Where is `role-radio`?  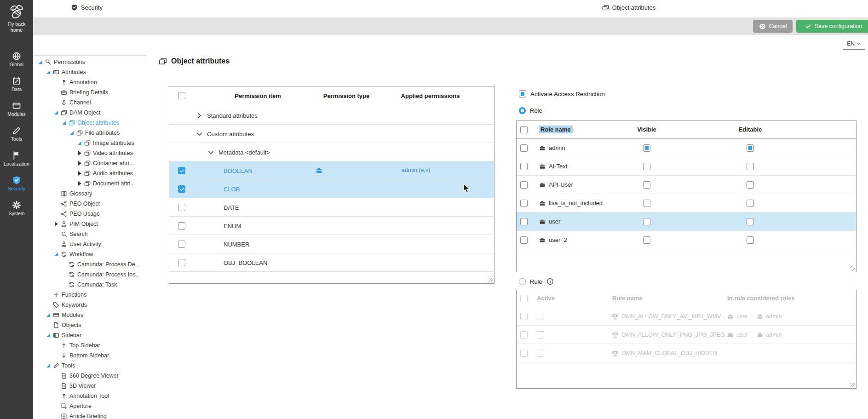
role-radio is located at coordinates (523, 110).